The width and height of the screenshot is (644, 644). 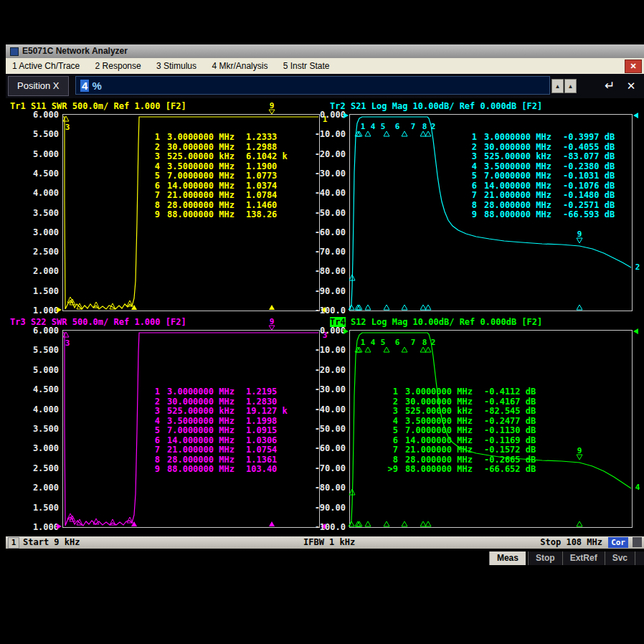 I want to click on marker-row: 828.000000 MHz-0.2665 dB, so click(x=460, y=460).